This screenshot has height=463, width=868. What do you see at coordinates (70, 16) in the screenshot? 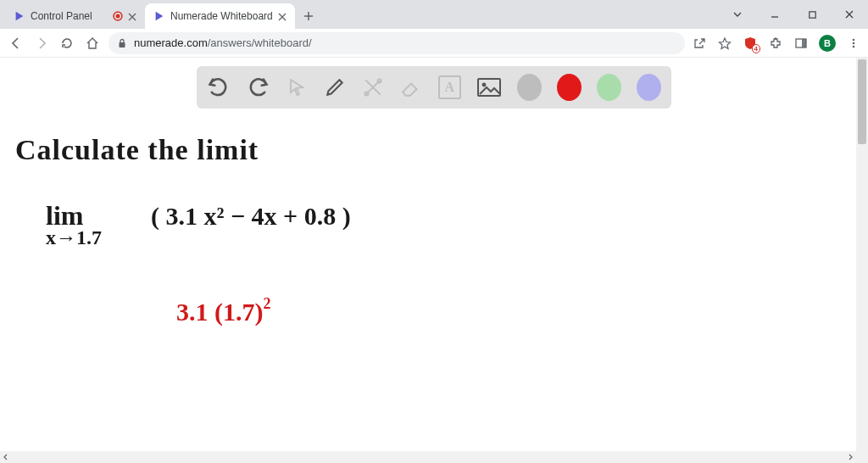
I see `tab-title: Control Panel` at bounding box center [70, 16].